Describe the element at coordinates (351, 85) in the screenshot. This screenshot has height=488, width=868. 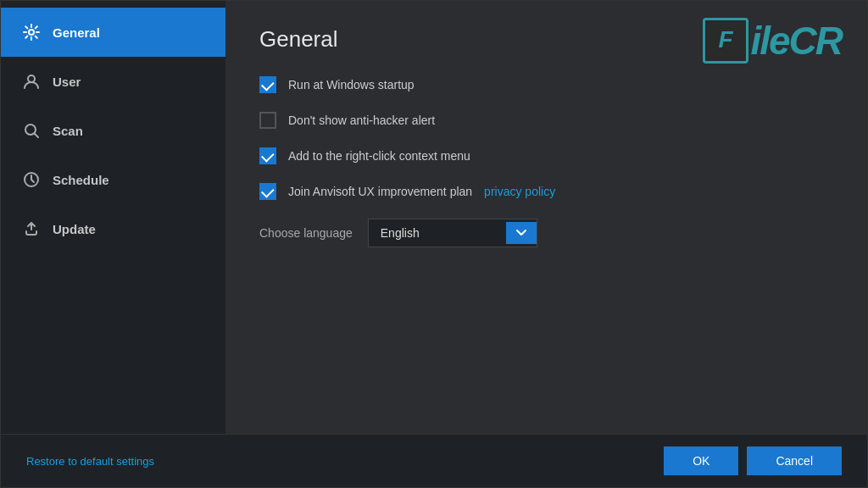
I see `option-label-run-startup: Run at Windows startup` at that location.